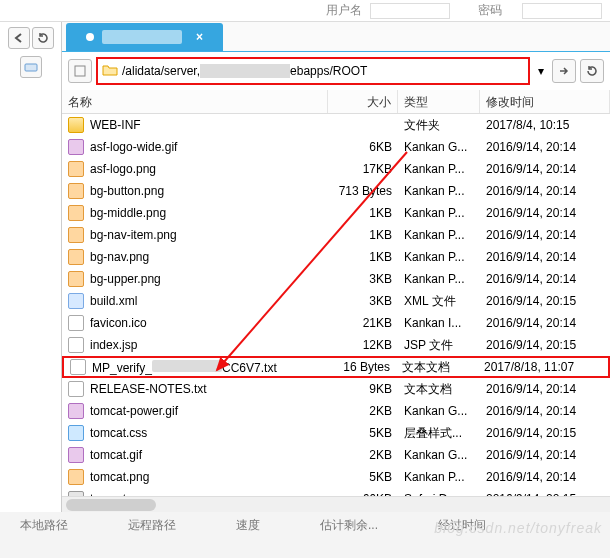 The image size is (610, 558). Describe the element at coordinates (305, 11) in the screenshot. I see `top-credentials-bar: 用户名 密码` at that location.